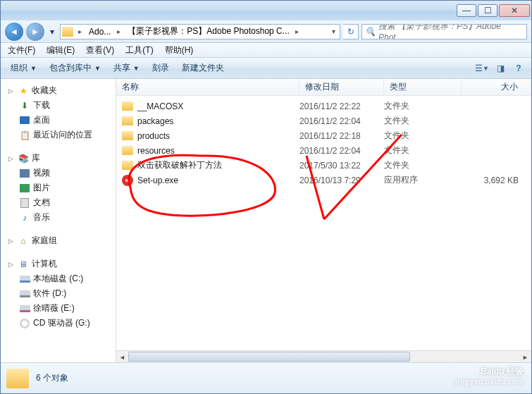  What do you see at coordinates (140, 51) in the screenshot?
I see `menu-tools: 工具(T)` at bounding box center [140, 51].